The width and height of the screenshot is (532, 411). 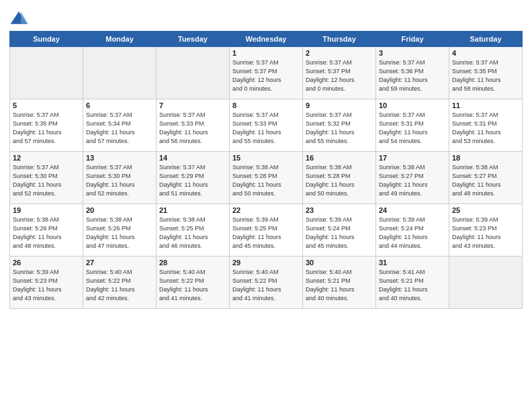 I want to click on calendar-cell: 21Sunrise: 5:38 AMSunset: 5:25 PMDayligh…, so click(x=193, y=230).